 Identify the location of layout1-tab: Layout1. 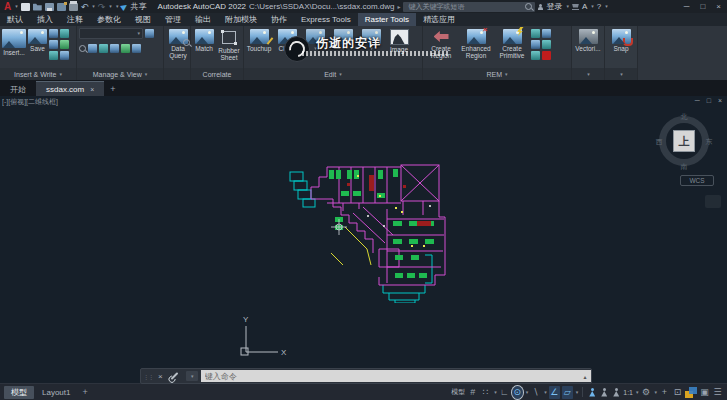
(56, 392).